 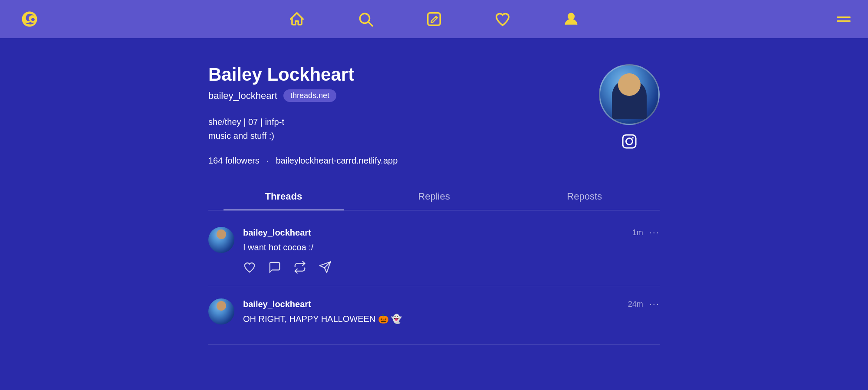 I want to click on threads-logo-icon, so click(x=30, y=19).